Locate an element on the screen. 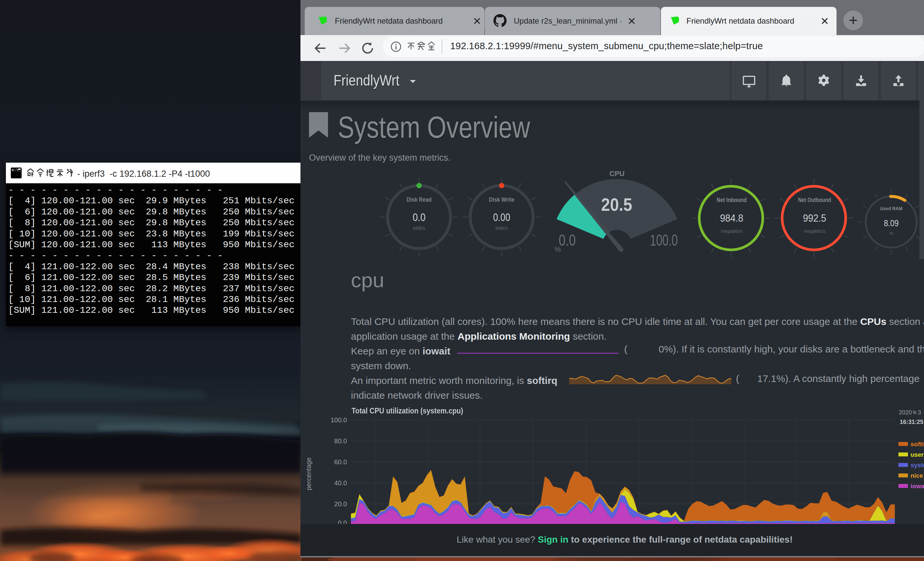  svg-text: 60.0 is located at coordinates (340, 462).